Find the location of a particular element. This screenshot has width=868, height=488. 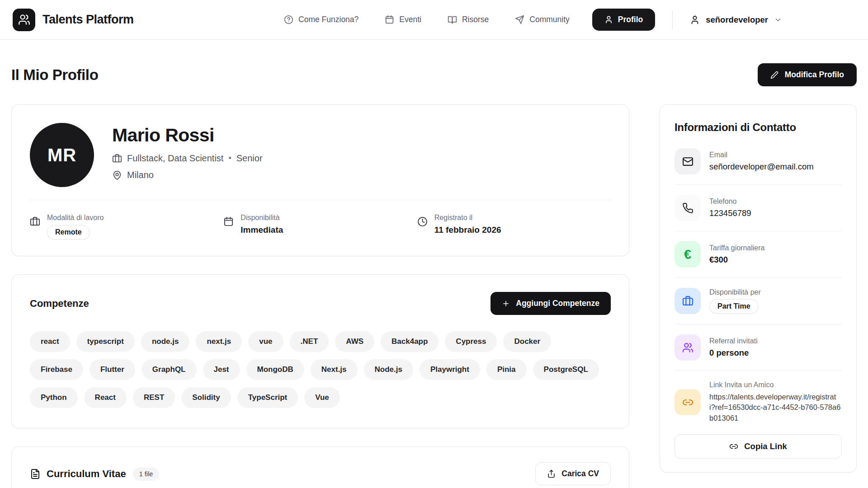

profile-seniority: Senior is located at coordinates (250, 158).